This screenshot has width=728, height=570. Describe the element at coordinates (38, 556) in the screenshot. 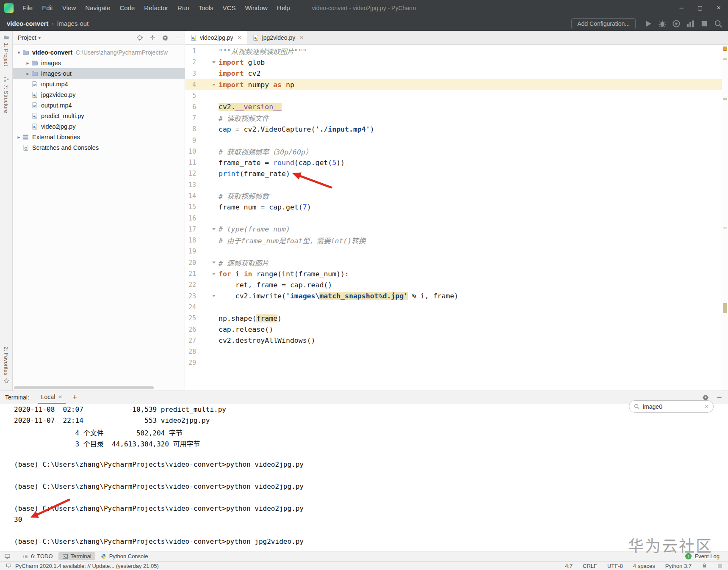

I see `toolwindow-6-todo: 6: TODO` at that location.